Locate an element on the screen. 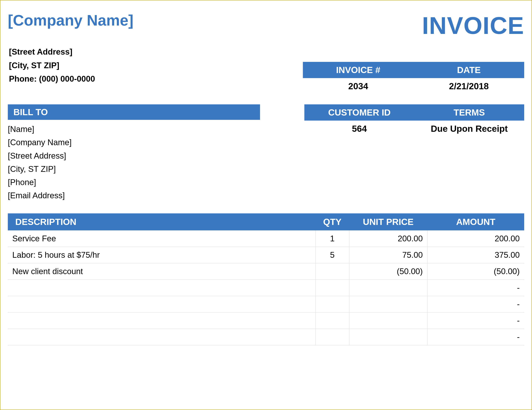  table-row: Labor: 5 hours at $75/hr575.00375.00 is located at coordinates (266, 255).